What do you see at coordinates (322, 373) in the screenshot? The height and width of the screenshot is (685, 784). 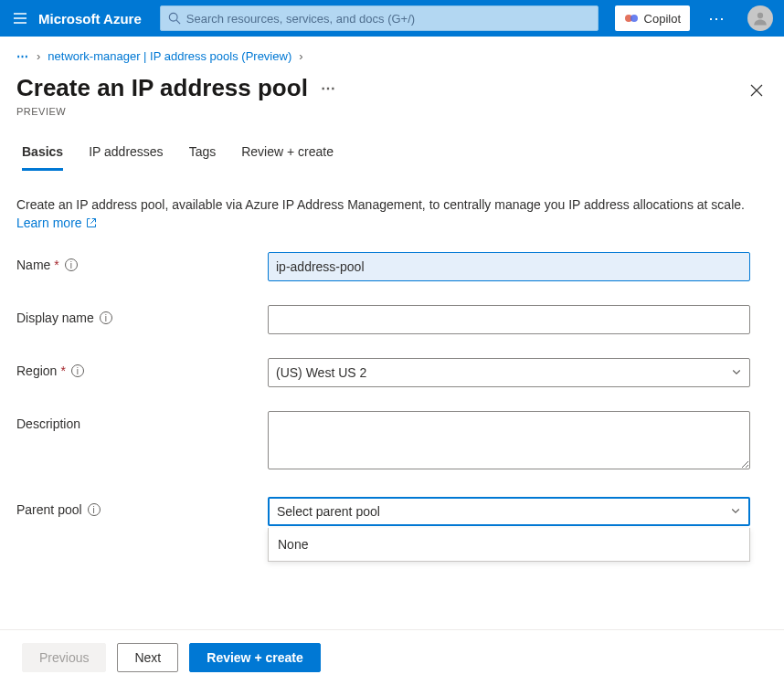 I see `region-value: (US) West US 2` at bounding box center [322, 373].